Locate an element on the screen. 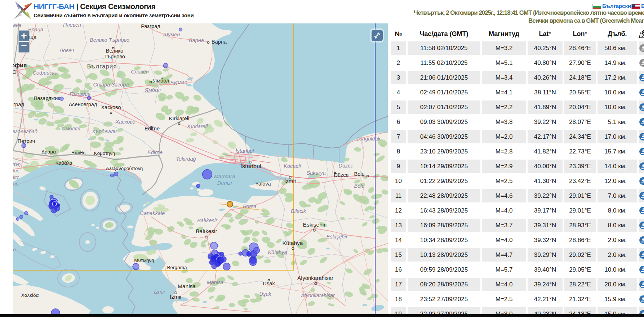 Image resolution: width=644 pixels, height=317 pixels. svg-text: Uşak is located at coordinates (265, 294).